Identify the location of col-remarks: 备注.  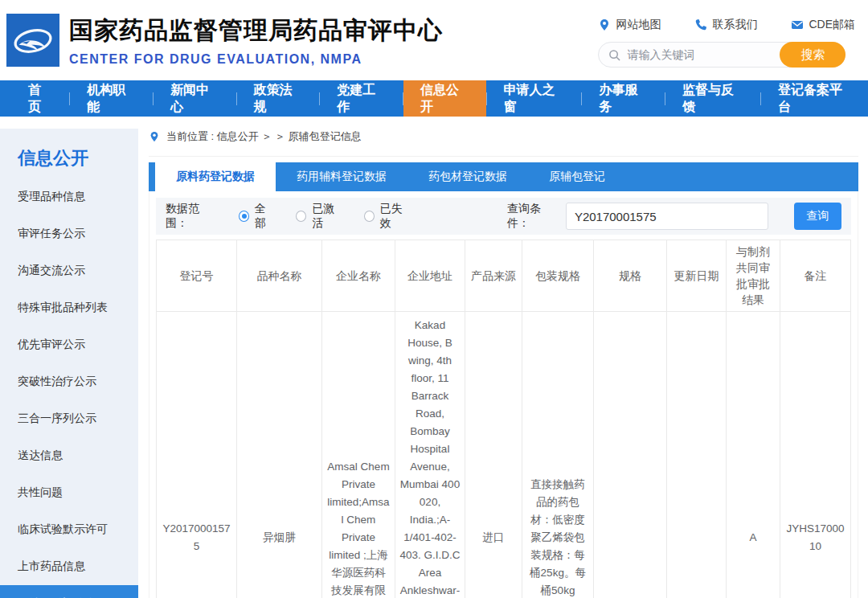
(816, 276).